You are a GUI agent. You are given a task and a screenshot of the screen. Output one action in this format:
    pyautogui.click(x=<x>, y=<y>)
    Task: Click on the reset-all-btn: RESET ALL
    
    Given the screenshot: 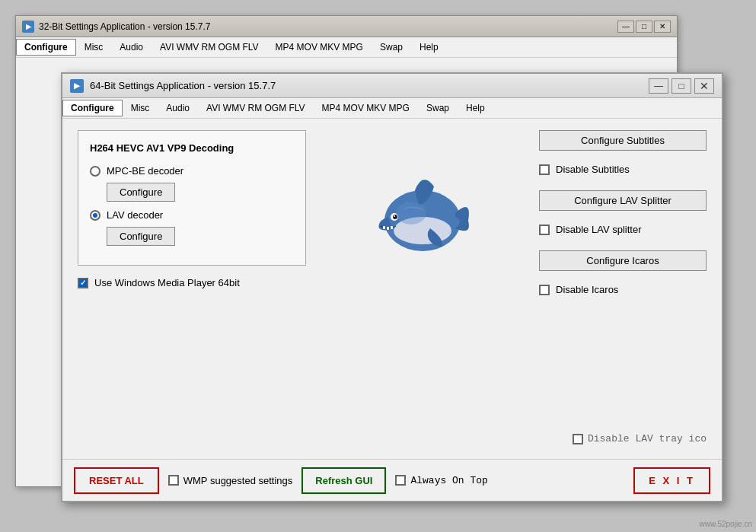 What is the action you would take?
    pyautogui.click(x=116, y=481)
    